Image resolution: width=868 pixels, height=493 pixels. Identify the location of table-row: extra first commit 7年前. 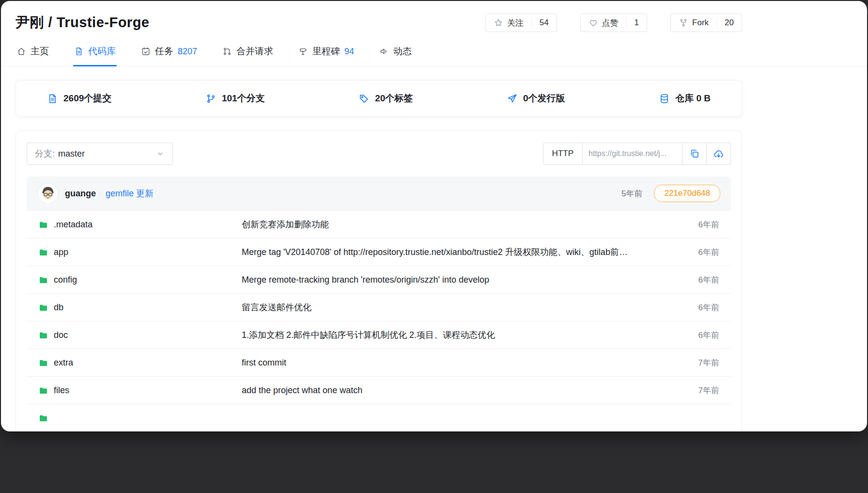
(379, 363).